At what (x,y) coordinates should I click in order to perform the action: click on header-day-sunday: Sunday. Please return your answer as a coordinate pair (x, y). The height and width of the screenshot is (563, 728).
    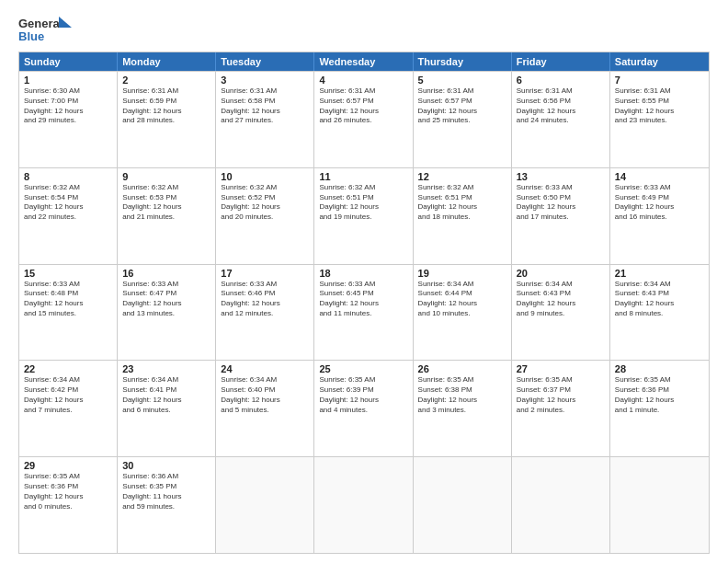
    Looking at the image, I should click on (68, 62).